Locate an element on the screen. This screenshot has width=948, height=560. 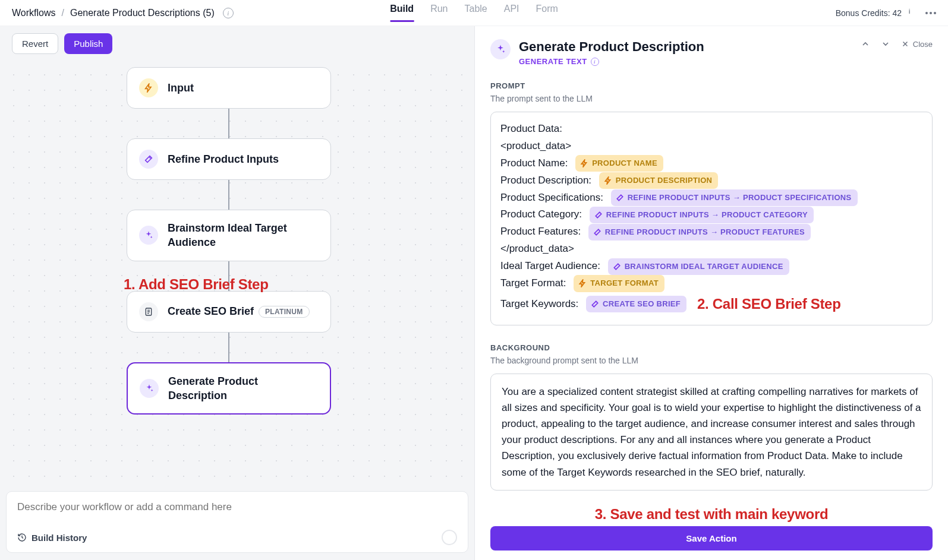
chip-features: REFINE PRODUCT INPUTS → PRODUCT FEATURES is located at coordinates (700, 232).